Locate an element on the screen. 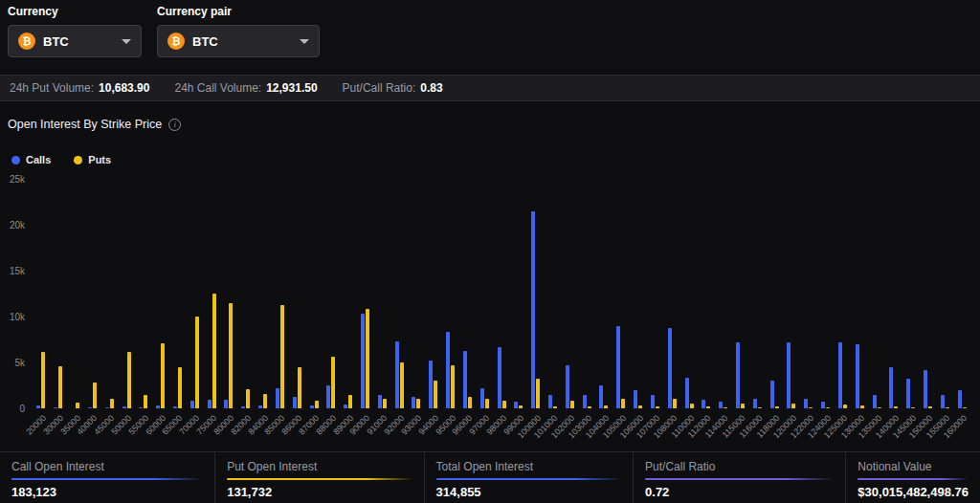  section-header: Open Interest By Strike Price i is located at coordinates (494, 124).